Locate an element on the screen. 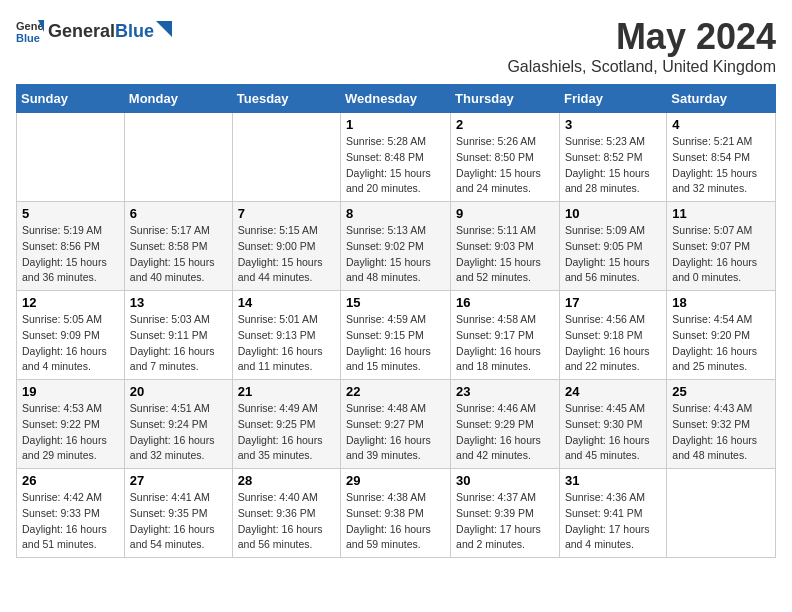 This screenshot has width=792, height=612. day-info: Sunrise: 4:40 AMSunset: 9:36 PMDaylight:… is located at coordinates (286, 522).